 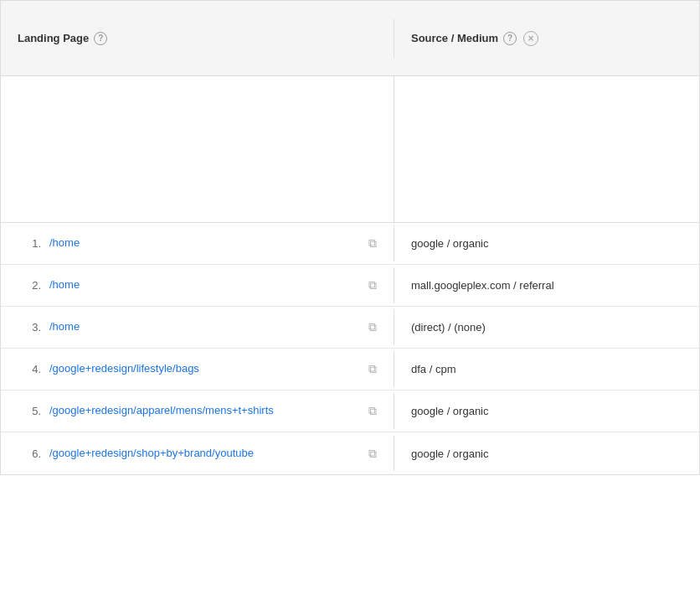 I want to click on table-row: 2. /home ⧉ mall.googleplex.com / referra…, so click(x=350, y=286).